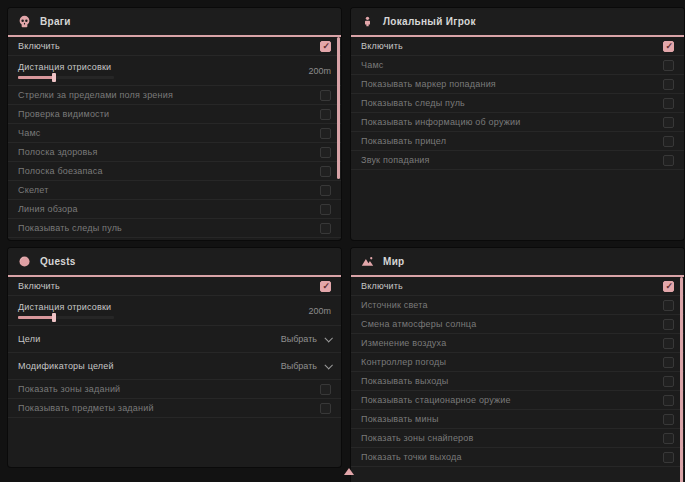  What do you see at coordinates (440, 122) in the screenshot?
I see `setting-label: Показывать информацию об оружии` at bounding box center [440, 122].